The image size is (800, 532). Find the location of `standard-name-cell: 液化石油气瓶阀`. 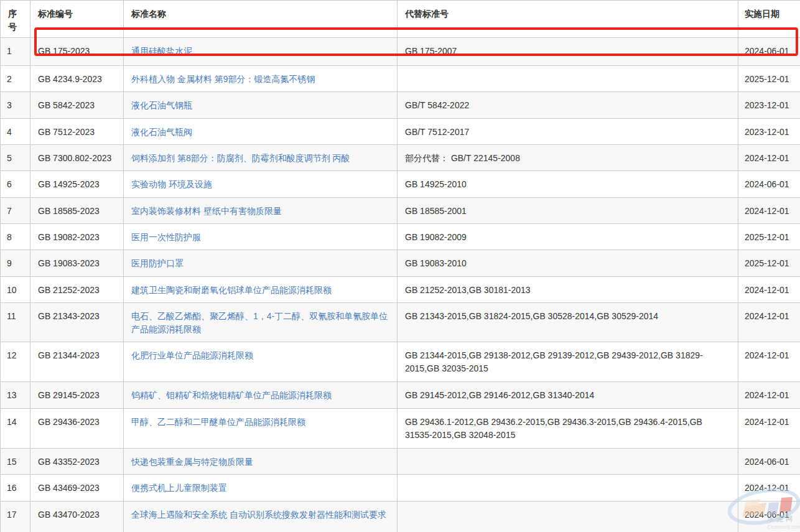

standard-name-cell: 液化石油气瓶阀 is located at coordinates (261, 132).